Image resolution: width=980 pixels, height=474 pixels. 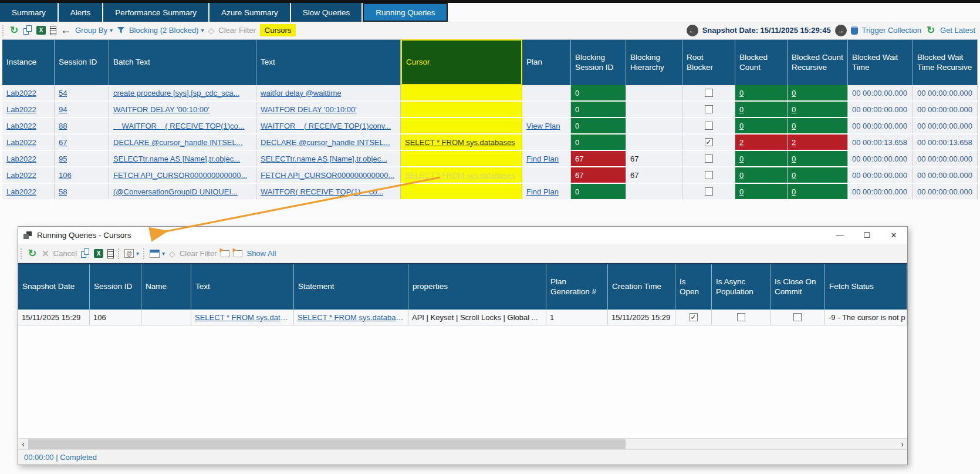 What do you see at coordinates (167, 287) in the screenshot?
I see `popup-column-header-name: Name` at bounding box center [167, 287].